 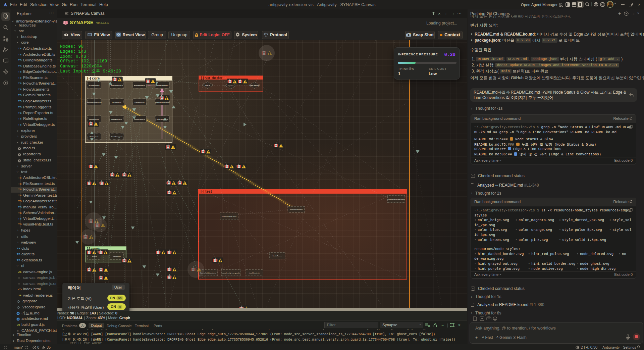 What do you see at coordinates (140, 102) in the screenshot?
I see `svg-text: FlowScanner.ts` at bounding box center [140, 102].